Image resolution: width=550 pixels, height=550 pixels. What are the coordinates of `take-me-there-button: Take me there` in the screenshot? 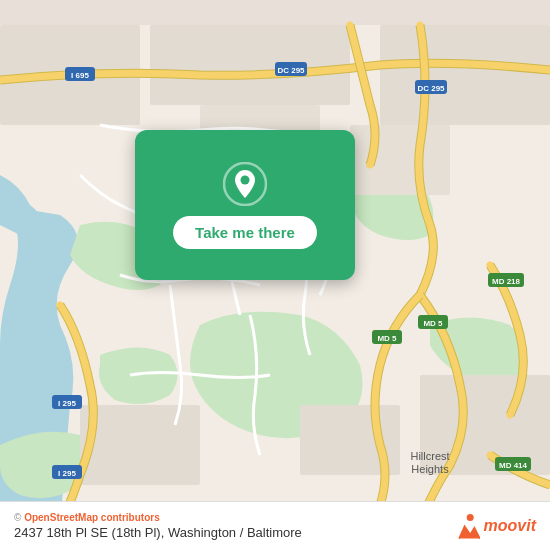 It's located at (245, 232).